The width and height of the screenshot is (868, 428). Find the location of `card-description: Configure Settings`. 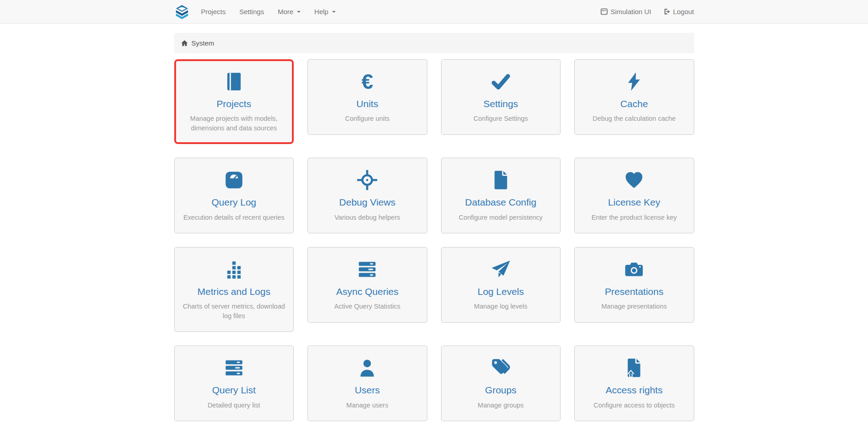

card-description: Configure Settings is located at coordinates (501, 119).